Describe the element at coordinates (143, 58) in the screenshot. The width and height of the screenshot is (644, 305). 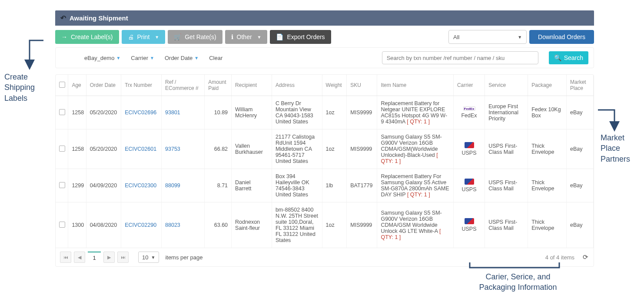
I see `filter-carrier: Carrier ▼` at that location.